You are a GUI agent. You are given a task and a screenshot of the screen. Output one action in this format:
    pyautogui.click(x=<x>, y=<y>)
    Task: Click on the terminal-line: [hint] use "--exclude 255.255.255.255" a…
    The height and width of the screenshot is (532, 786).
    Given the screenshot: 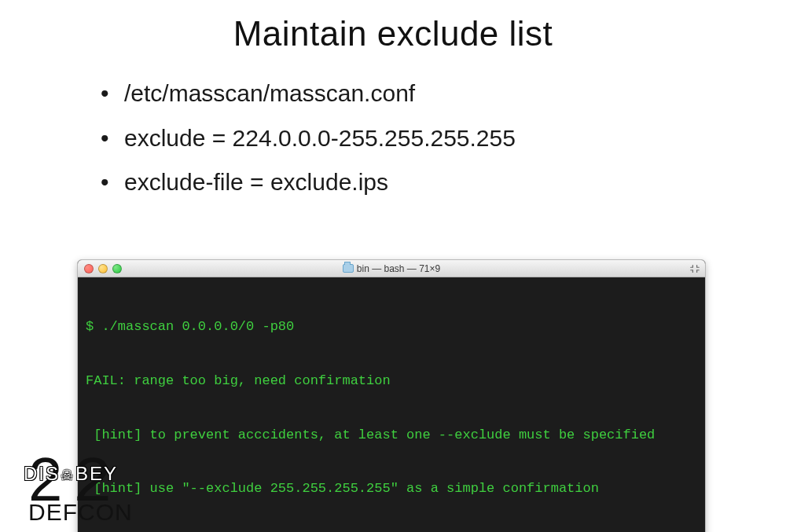 What is the action you would take?
    pyautogui.click(x=391, y=489)
    